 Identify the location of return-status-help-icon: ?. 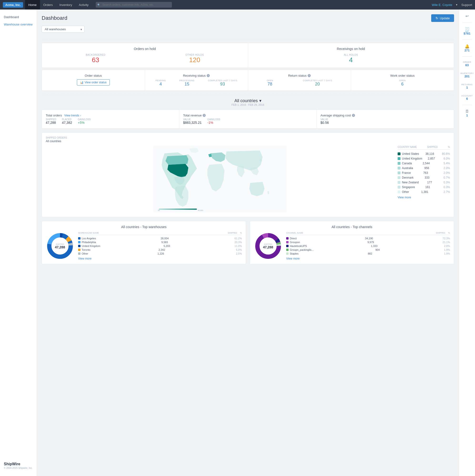
(309, 76).